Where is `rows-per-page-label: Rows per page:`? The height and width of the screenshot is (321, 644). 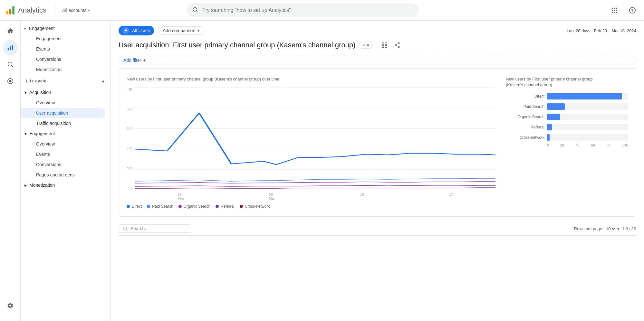
rows-per-page-label: Rows per page: is located at coordinates (589, 229).